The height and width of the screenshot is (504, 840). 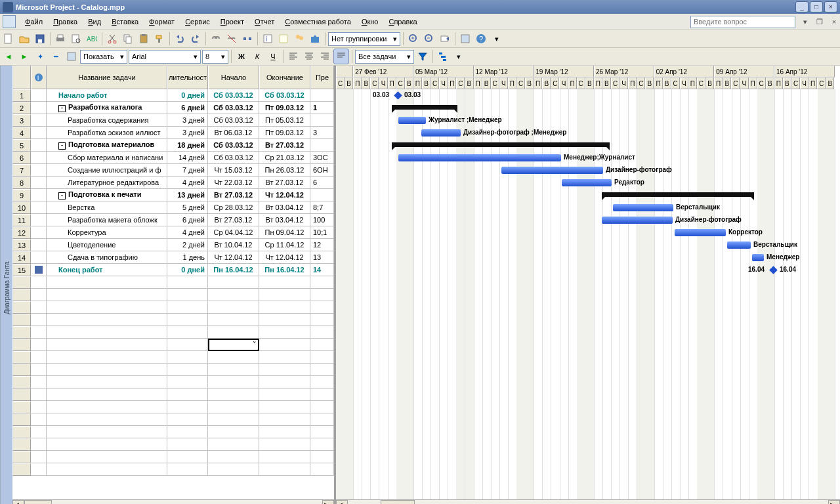 I want to click on pred-column-header: Пре, so click(x=322, y=77).